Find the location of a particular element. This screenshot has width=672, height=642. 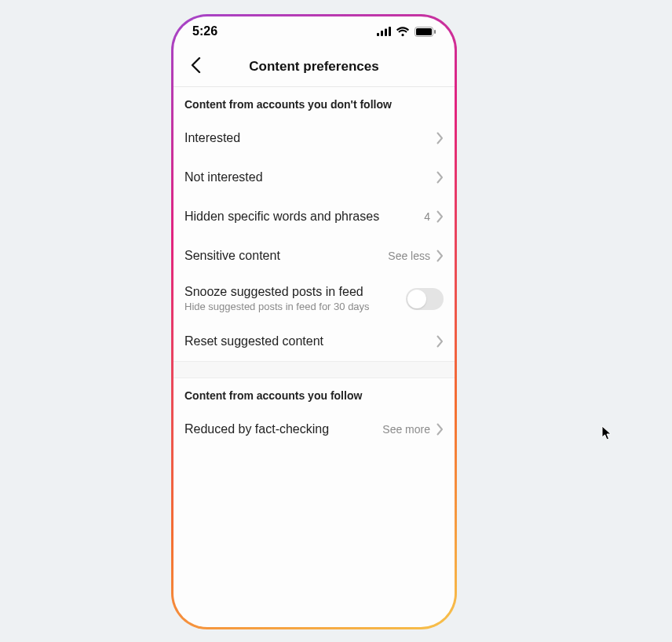

chevron-left-icon is located at coordinates (195, 66).